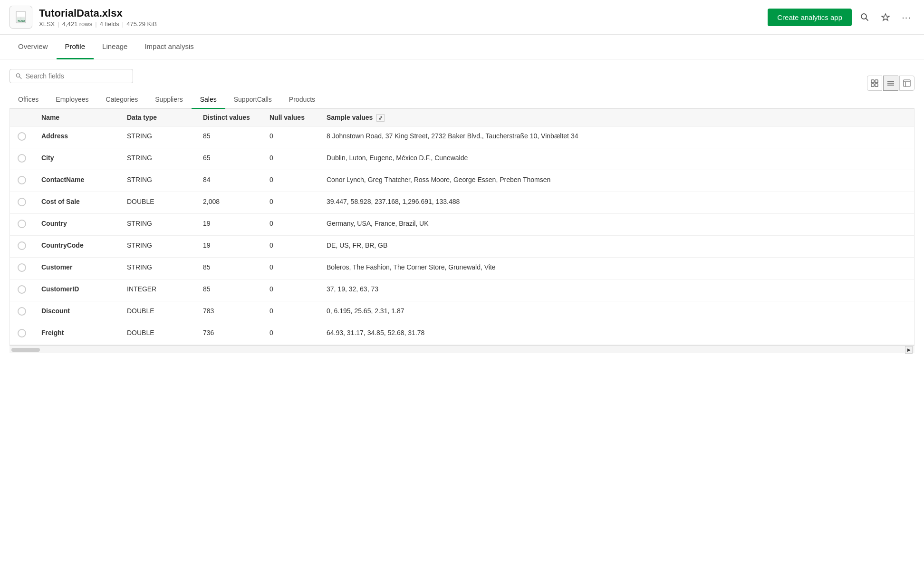  I want to click on create-analytics-app-button: Create analytics app, so click(810, 17).